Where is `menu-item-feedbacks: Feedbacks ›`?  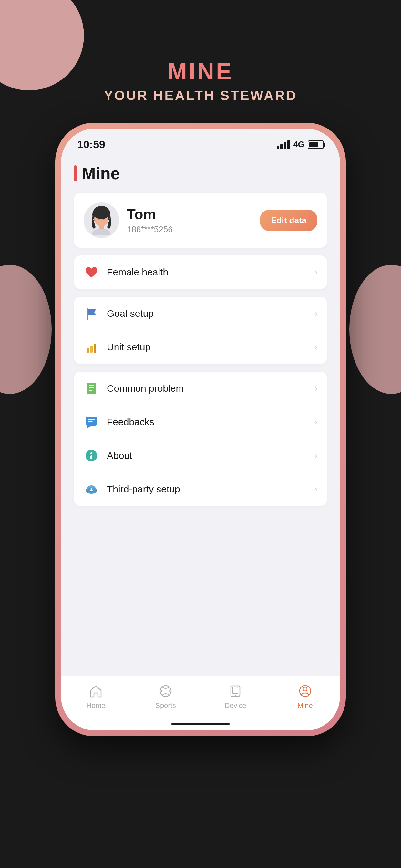 menu-item-feedbacks: Feedbacks › is located at coordinates (201, 422).